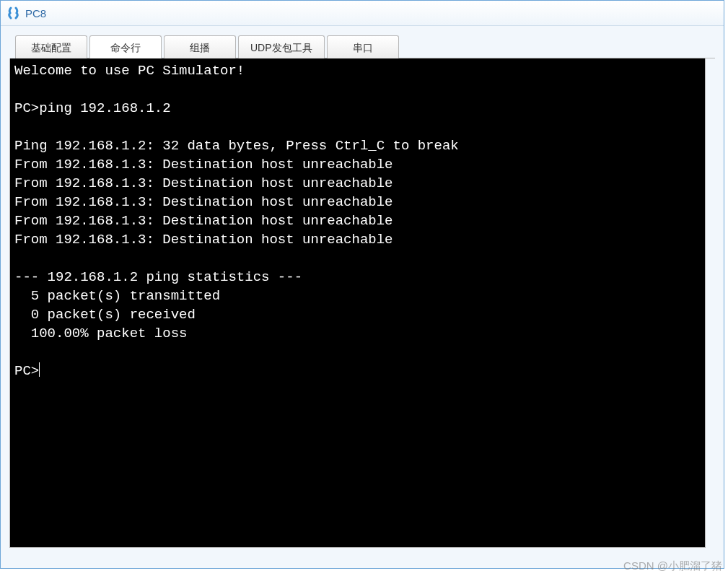 Image resolution: width=728 pixels, height=576 pixels. Describe the element at coordinates (39, 370) in the screenshot. I see `cursor` at that location.